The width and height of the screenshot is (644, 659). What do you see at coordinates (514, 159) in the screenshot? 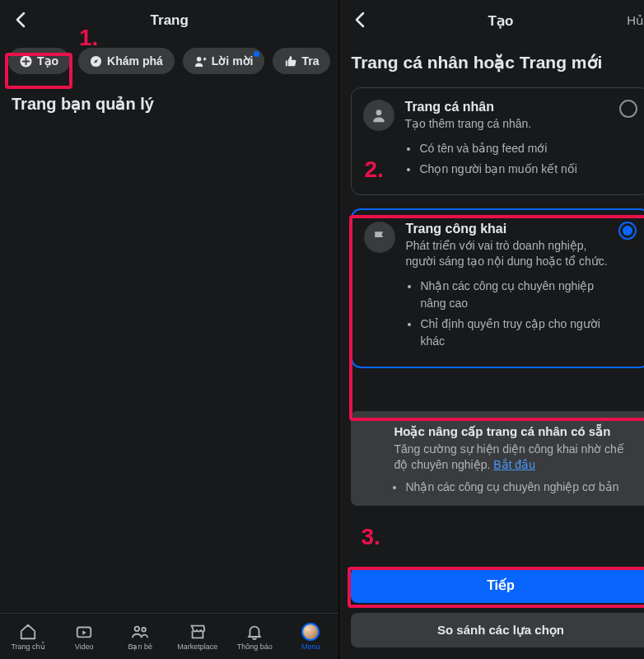
I see `option-bullets: Có tên và bảng feed mới Chọn người bạn m…` at bounding box center [514, 159].